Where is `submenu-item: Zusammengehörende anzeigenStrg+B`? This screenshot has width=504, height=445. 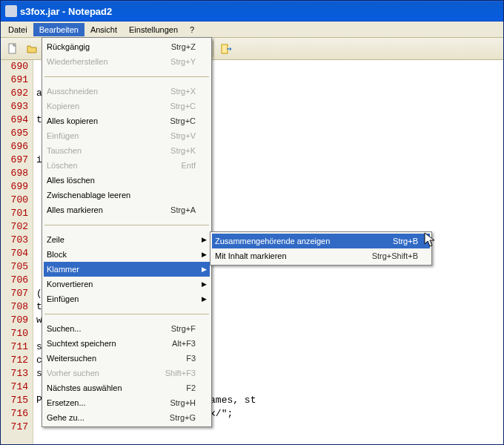
submenu-item: Zusammengehörende anzeigenStrg+B is located at coordinates (321, 241).